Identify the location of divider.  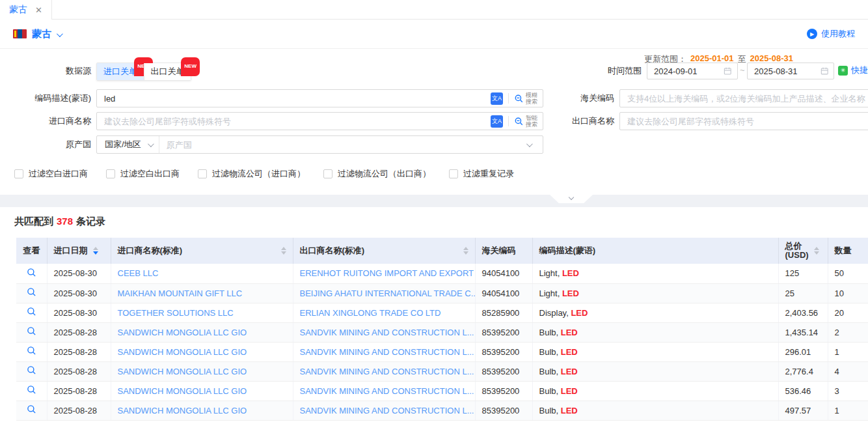
(509, 98).